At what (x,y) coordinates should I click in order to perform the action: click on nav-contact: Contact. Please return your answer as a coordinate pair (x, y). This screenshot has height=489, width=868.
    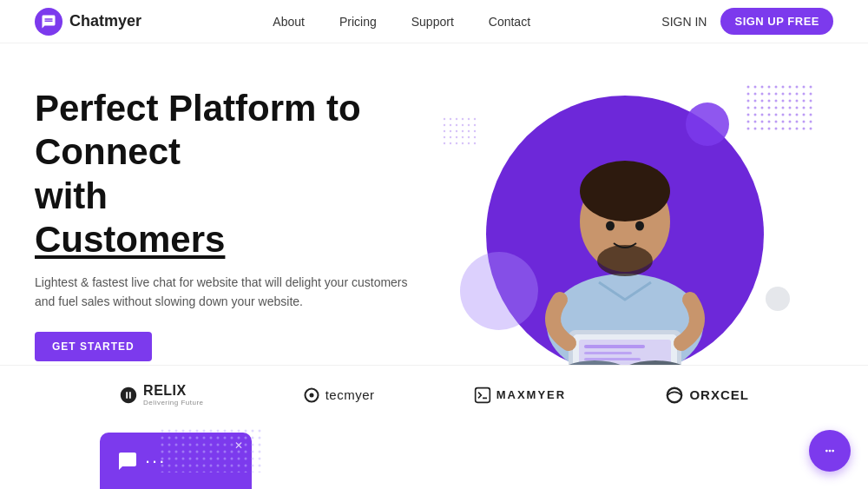
    Looking at the image, I should click on (510, 22).